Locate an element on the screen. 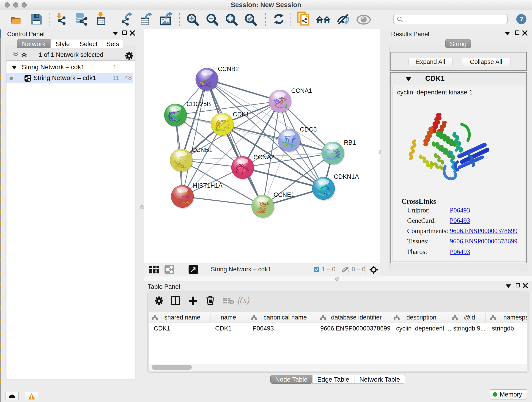  svg-text: CCNA2 is located at coordinates (264, 157).